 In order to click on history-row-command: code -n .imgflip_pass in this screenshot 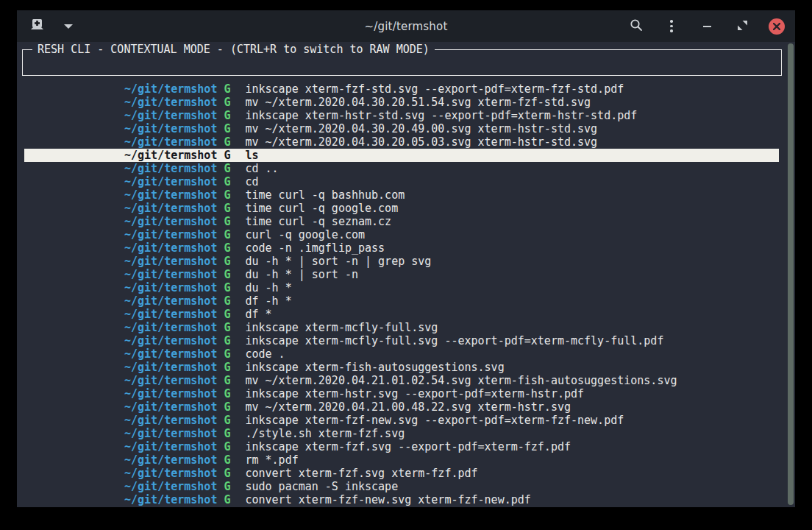, I will do `click(315, 248)`.